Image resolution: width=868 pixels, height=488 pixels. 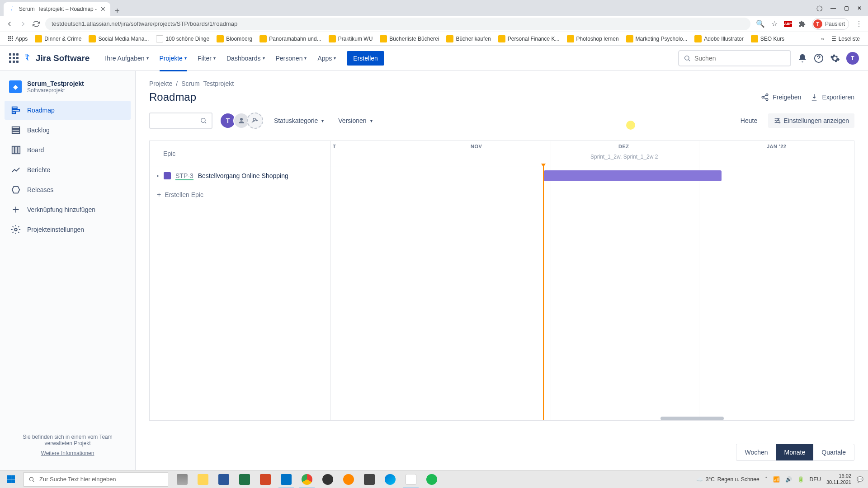 What do you see at coordinates (182, 479) in the screenshot?
I see `task-view-button` at bounding box center [182, 479].